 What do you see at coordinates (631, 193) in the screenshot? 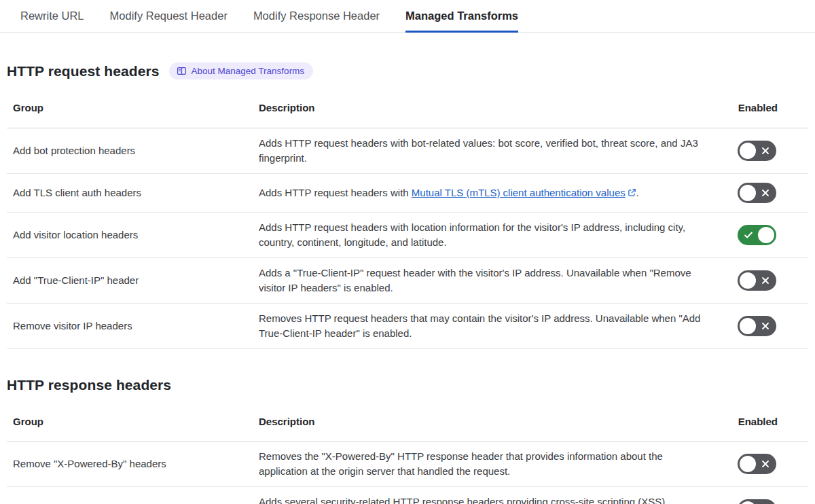
I see `external-link-icon` at bounding box center [631, 193].